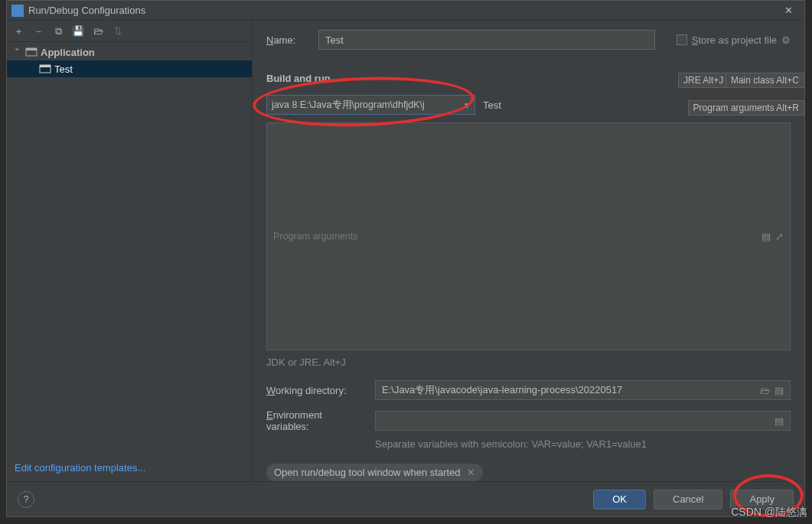  Describe the element at coordinates (528, 363) in the screenshot. I see `jdk-hint: JDK or JRE. Alt+J` at that location.